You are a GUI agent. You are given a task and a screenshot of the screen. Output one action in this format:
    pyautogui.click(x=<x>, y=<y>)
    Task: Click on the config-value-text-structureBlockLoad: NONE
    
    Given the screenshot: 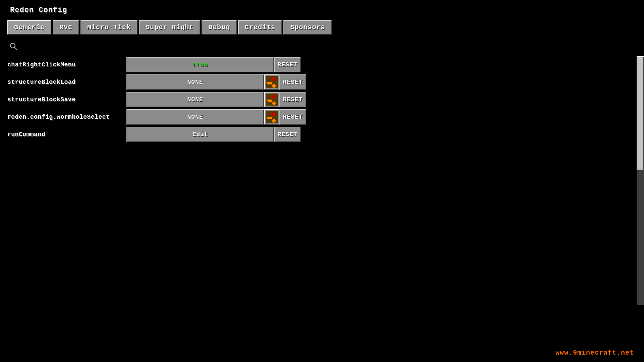 What is the action you would take?
    pyautogui.click(x=195, y=82)
    